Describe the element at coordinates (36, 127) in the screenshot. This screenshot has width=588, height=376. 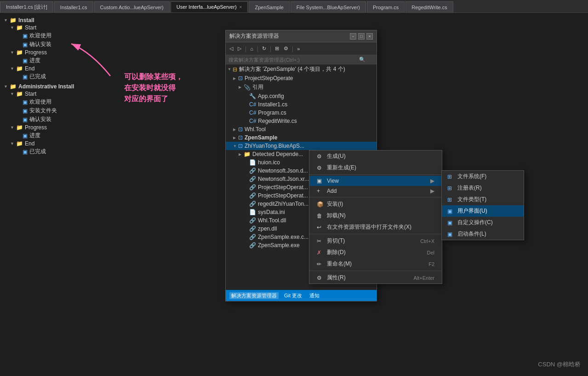
I see `admin-progress-label: Progress` at that location.